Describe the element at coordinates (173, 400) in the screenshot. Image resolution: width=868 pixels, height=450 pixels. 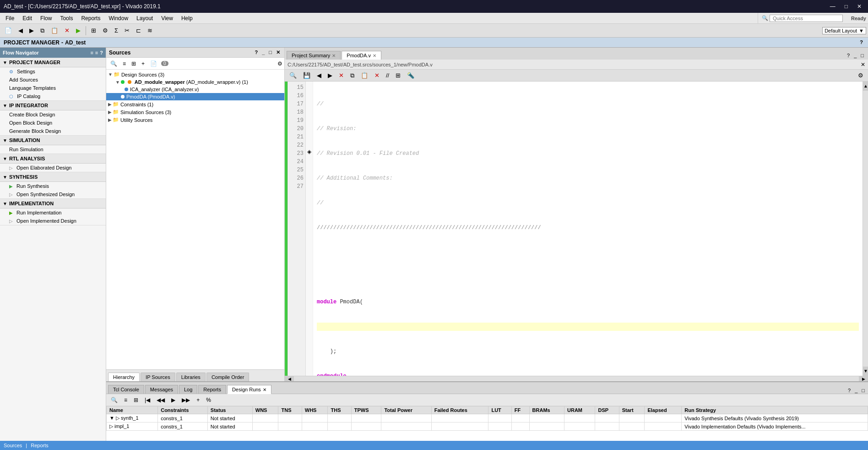
I see `runs-play-button: ▶` at that location.